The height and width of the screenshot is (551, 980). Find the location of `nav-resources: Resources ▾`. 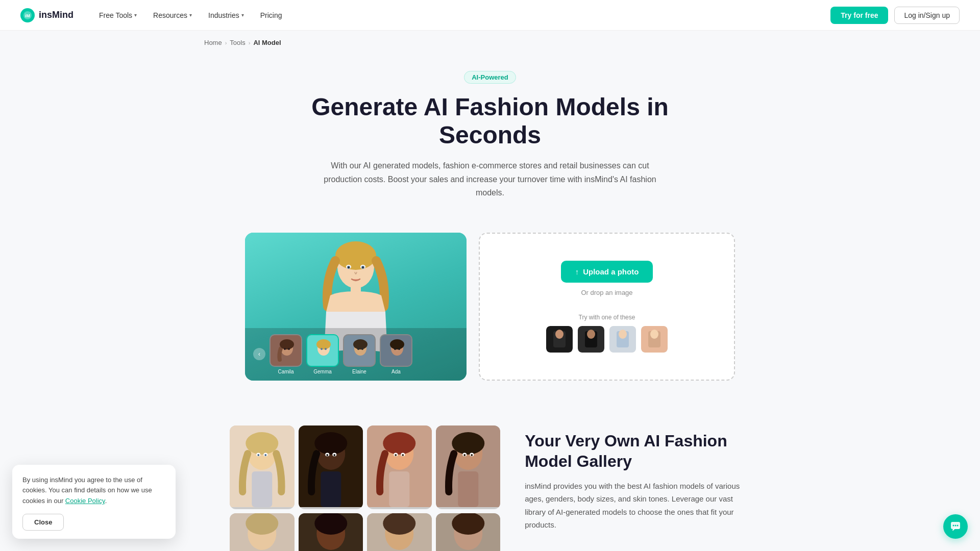

nav-resources: Resources ▾ is located at coordinates (173, 15).